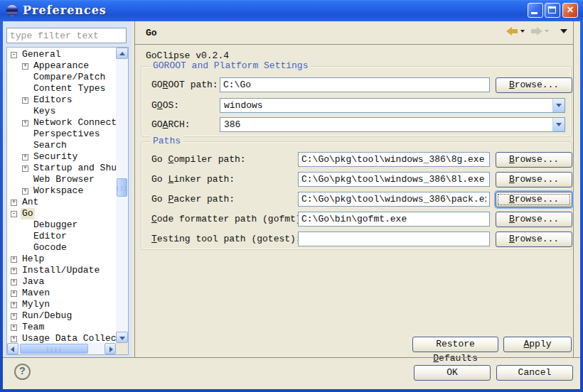  Describe the element at coordinates (226, 239) in the screenshot. I see `testing-tool-path-label: Testing tool path (gotest):` at that location.